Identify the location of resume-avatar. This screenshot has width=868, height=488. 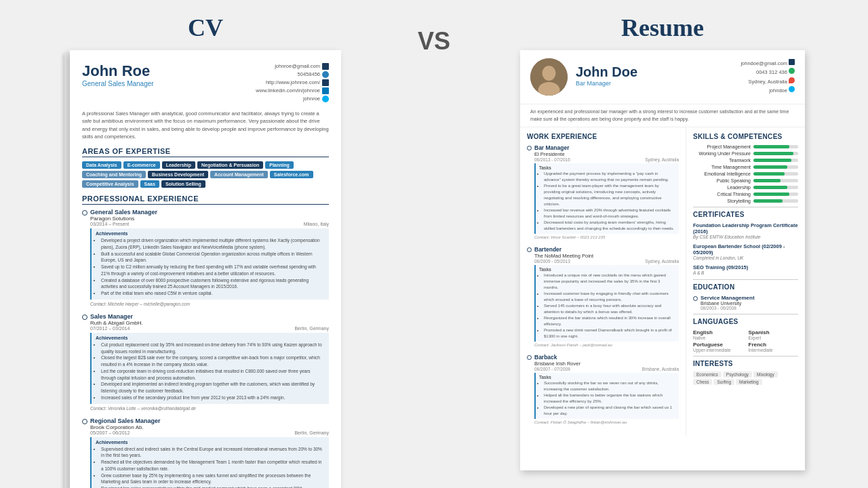
(549, 77).